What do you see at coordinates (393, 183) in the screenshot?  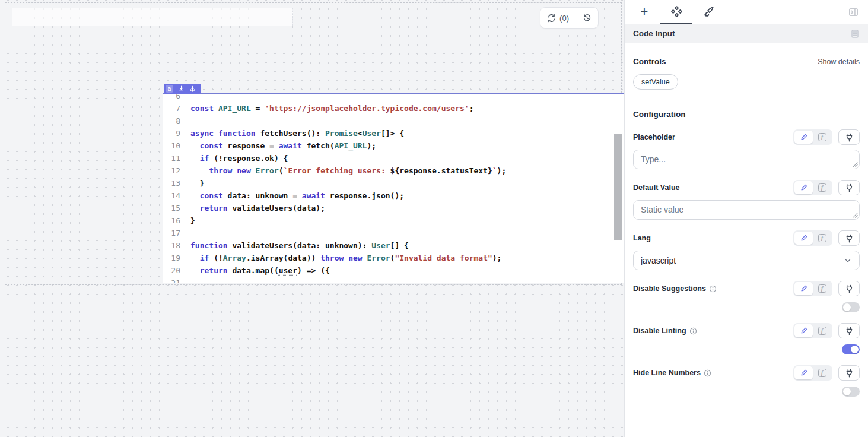 I see `code-line: 13 }` at bounding box center [393, 183].